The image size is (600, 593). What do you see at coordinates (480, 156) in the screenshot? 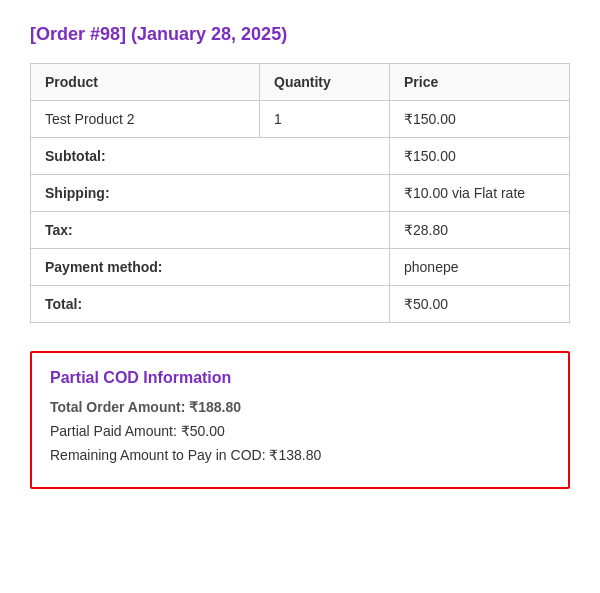
I see `subtotal-value: ₹150.00` at bounding box center [480, 156].